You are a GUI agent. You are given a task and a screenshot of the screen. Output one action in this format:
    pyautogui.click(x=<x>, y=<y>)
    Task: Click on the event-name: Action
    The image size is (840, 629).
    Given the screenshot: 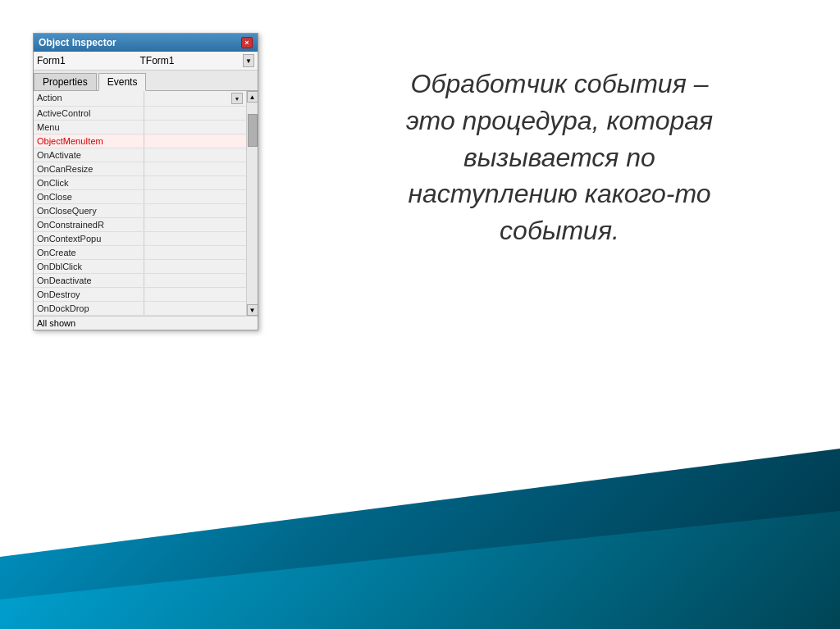 What is the action you would take?
    pyautogui.click(x=89, y=98)
    